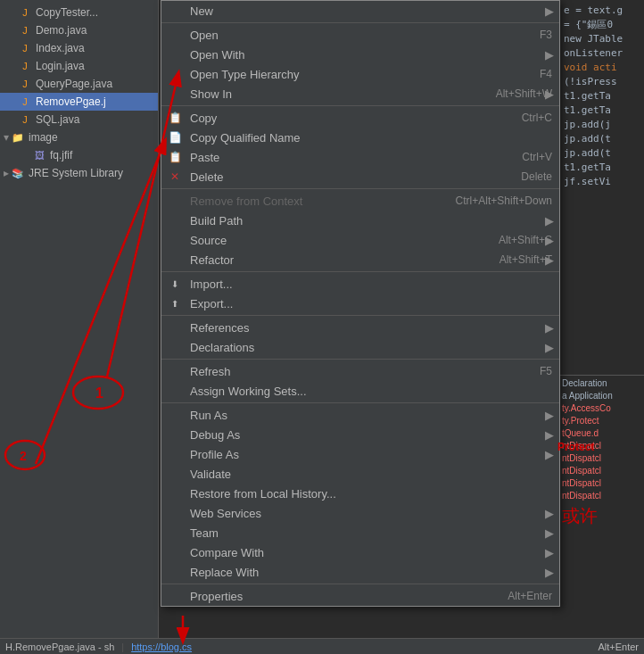  I want to click on export-icon: ⬆, so click(175, 303).